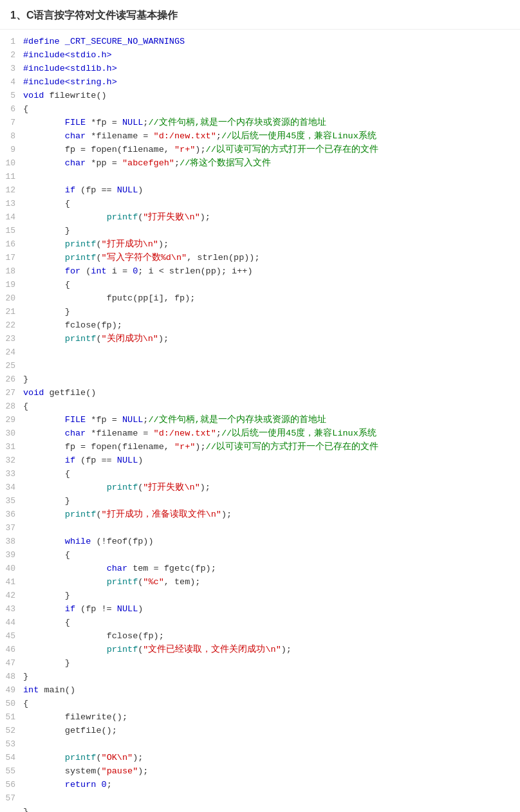 This screenshot has width=520, height=812. I want to click on line-number: 21, so click(12, 311).